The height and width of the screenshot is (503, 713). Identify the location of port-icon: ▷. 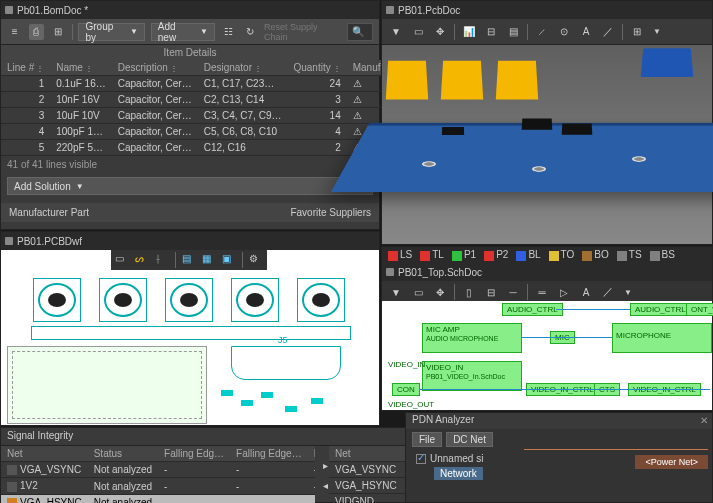
(564, 292).